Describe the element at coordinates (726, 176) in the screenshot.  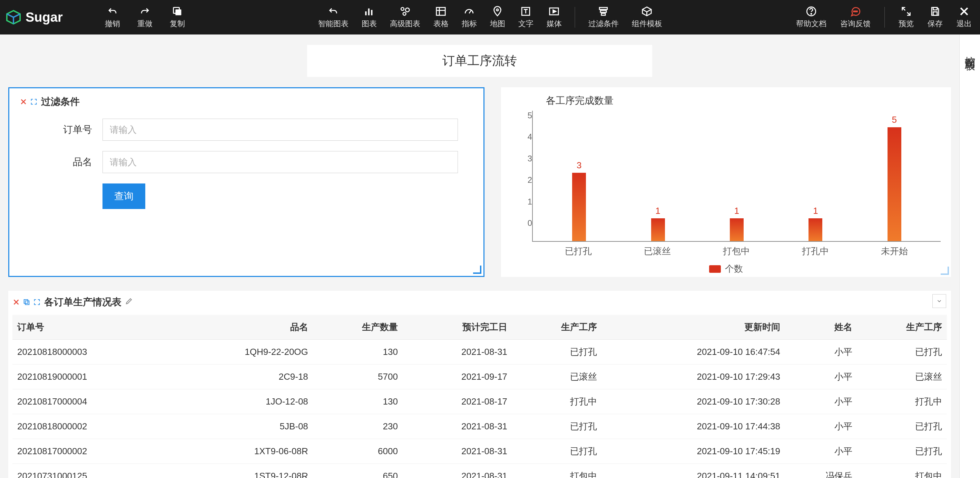
I see `chart-area: 012345 31115` at that location.